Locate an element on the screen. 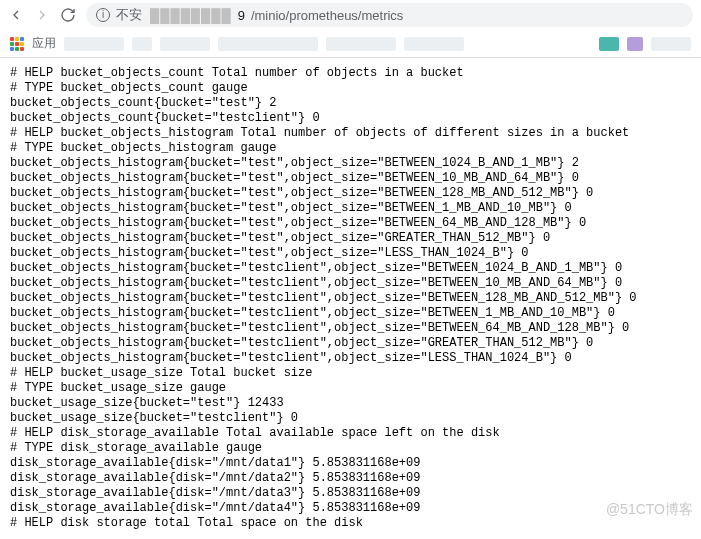 Image resolution: width=701 pixels, height=539 pixels. url-port: 9 is located at coordinates (242, 16).